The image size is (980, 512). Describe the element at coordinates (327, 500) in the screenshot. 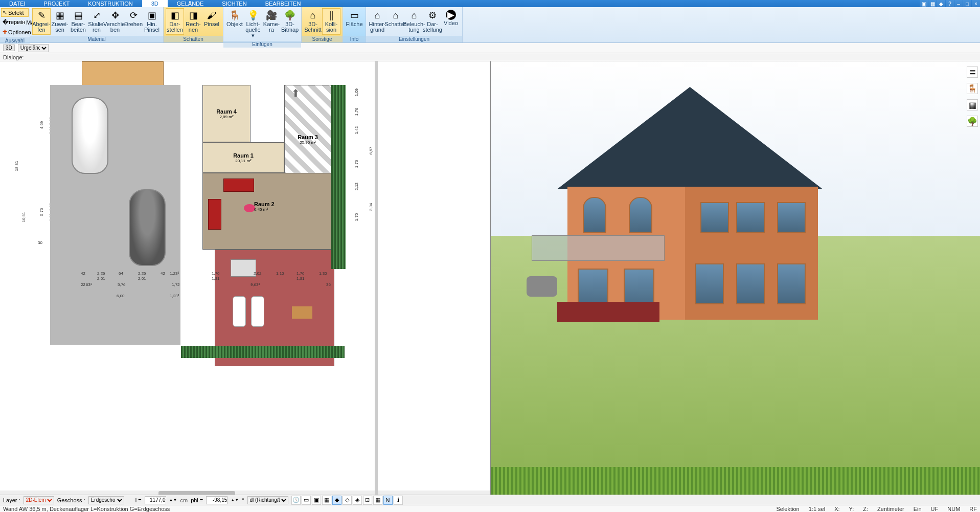

I see `cubes-icon: ▦` at that location.